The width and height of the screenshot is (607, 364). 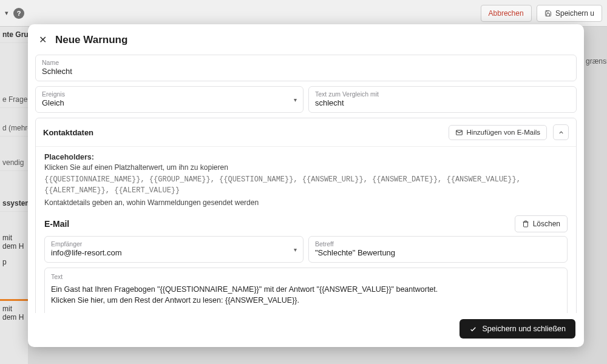 What do you see at coordinates (19, 13) in the screenshot?
I see `help-icon: ?` at bounding box center [19, 13].